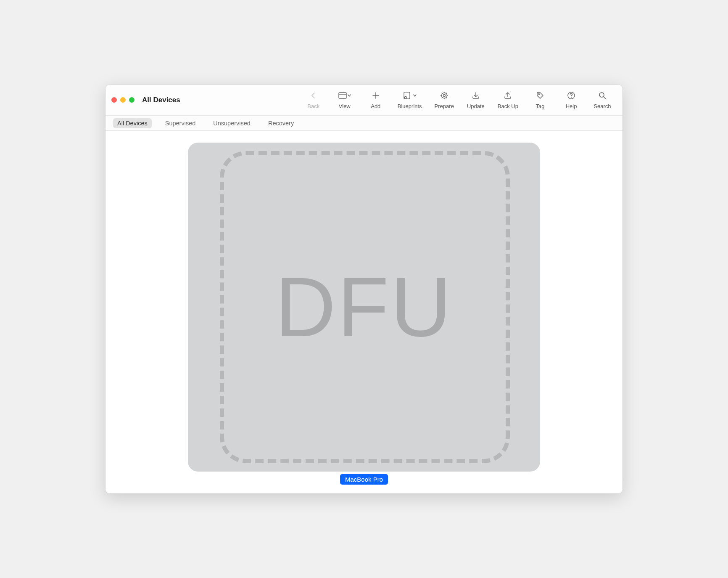 This screenshot has height=578, width=728. What do you see at coordinates (571, 95) in the screenshot?
I see `help-icon` at bounding box center [571, 95].